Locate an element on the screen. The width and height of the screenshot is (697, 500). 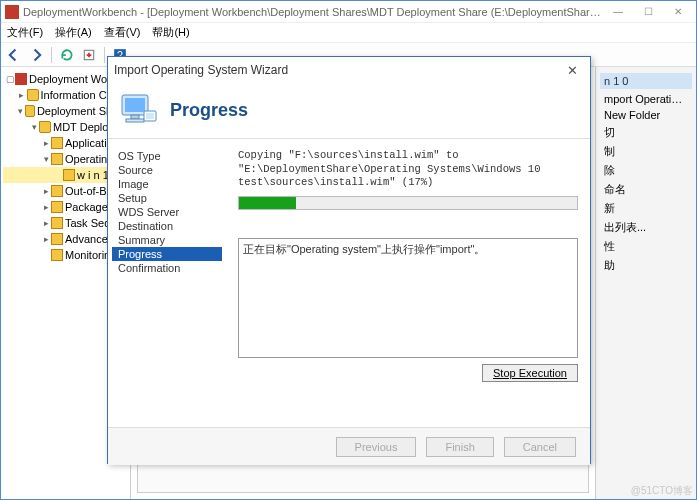
action-copy: 制 is located at coordinates (646, 152).